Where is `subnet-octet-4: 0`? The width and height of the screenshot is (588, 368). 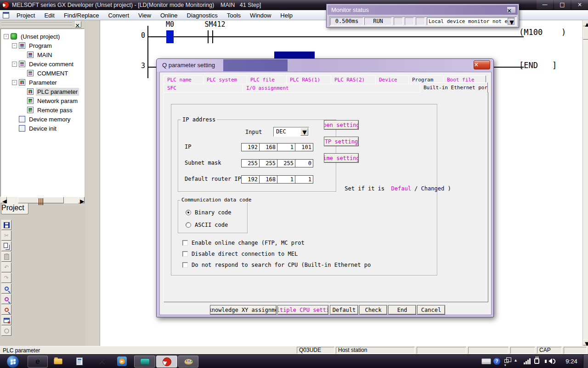
subnet-octet-4: 0 is located at coordinates (304, 163).